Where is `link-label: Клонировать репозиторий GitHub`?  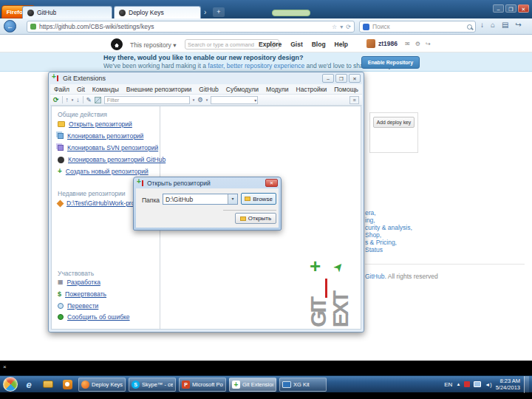
link-label: Клонировать репозиторий GitHub is located at coordinates (117, 160).